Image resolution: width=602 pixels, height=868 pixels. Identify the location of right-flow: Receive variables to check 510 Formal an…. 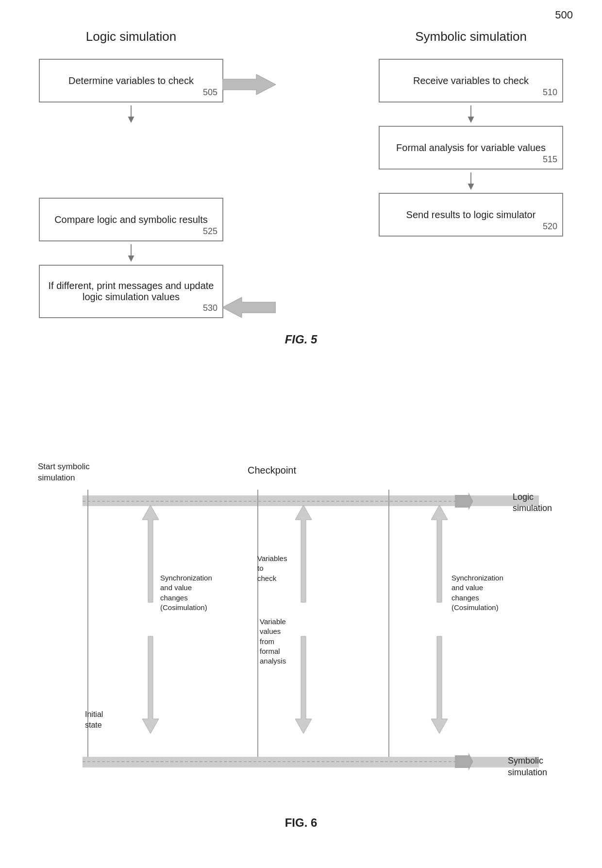
(471, 148).